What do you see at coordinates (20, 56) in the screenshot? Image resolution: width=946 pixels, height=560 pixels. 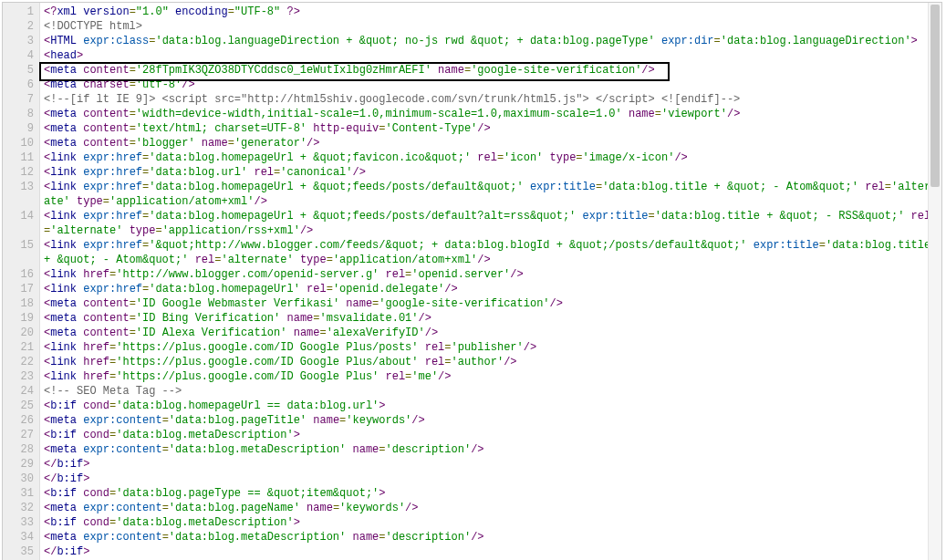 I see `line-number: 4` at bounding box center [20, 56].